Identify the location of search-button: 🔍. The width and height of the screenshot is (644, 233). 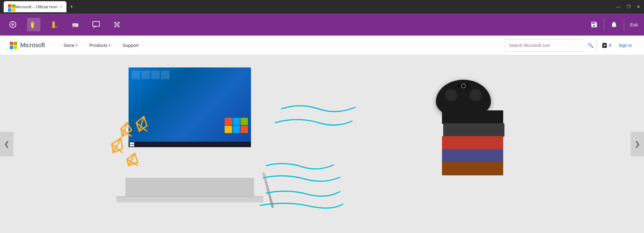
(590, 45).